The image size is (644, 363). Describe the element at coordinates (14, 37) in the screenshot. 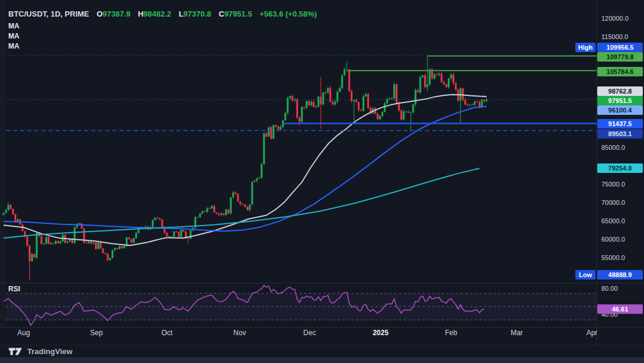

I see `ma-legend: MA MA MA` at that location.